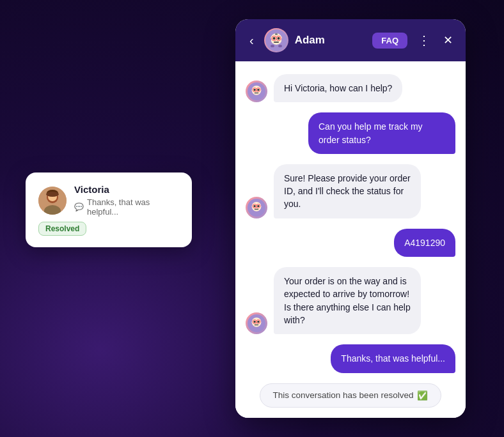  I want to click on message-bubble: Your order is on the way and is expected…, so click(347, 300).